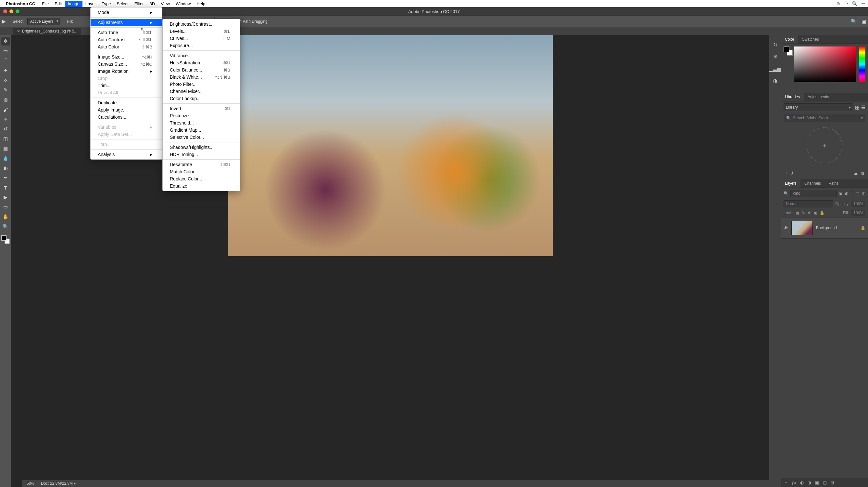  What do you see at coordinates (775, 69) in the screenshot?
I see `histogram-panel-icon: ▁▃▅` at bounding box center [775, 69].